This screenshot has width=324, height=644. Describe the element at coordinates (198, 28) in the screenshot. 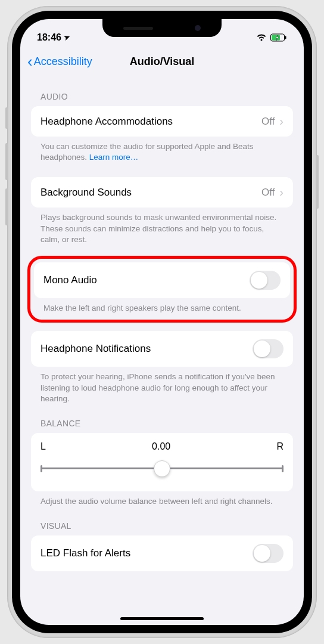

I see `front-camera` at that location.